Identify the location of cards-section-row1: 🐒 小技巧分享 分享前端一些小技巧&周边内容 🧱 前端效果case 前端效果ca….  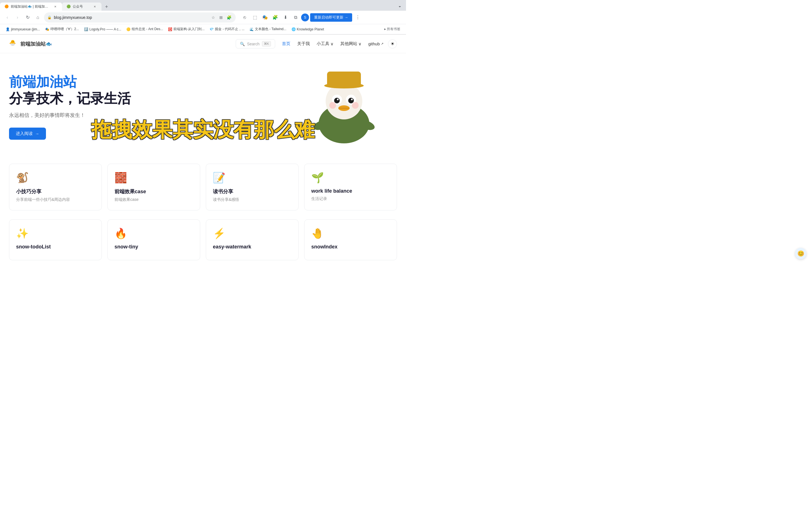
(203, 187).